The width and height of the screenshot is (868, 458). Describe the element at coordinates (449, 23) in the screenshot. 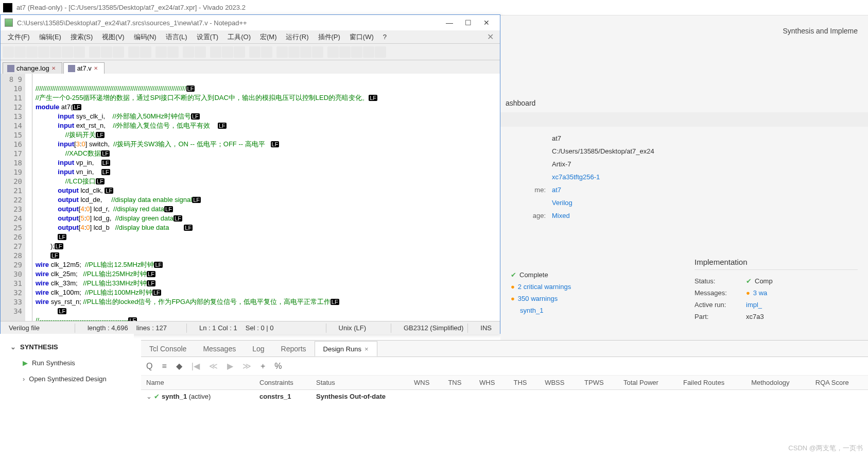

I see `minimize-button: —` at that location.